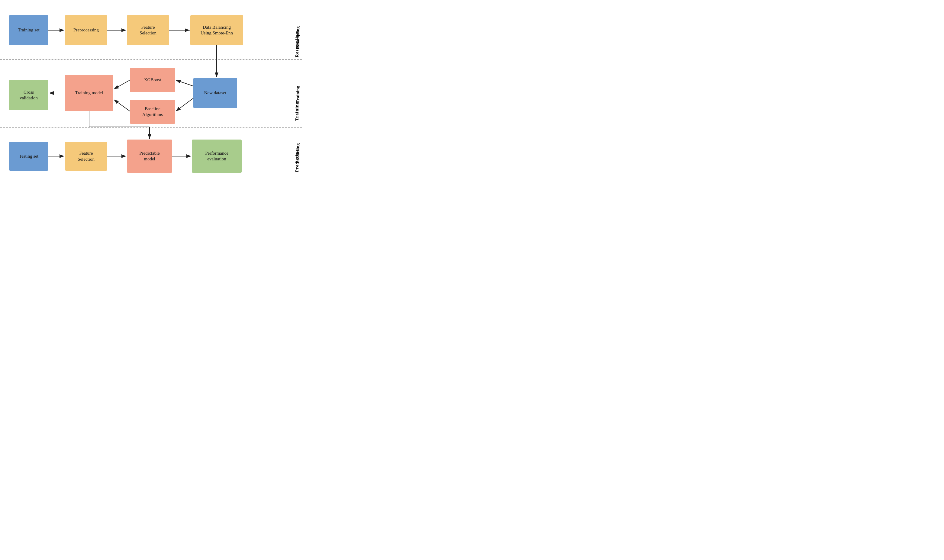 The height and width of the screenshot is (560, 944). Describe the element at coordinates (152, 112) in the screenshot. I see `baseline-algorithms-box: Baseline Algorithms` at that location.